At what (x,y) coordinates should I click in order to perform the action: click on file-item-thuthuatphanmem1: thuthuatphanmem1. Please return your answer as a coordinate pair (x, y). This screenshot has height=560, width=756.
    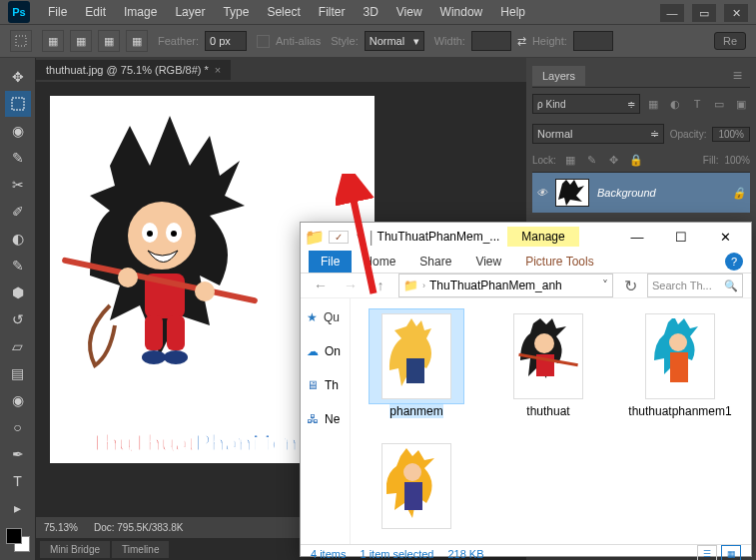
    Looking at the image, I should click on (680, 363).